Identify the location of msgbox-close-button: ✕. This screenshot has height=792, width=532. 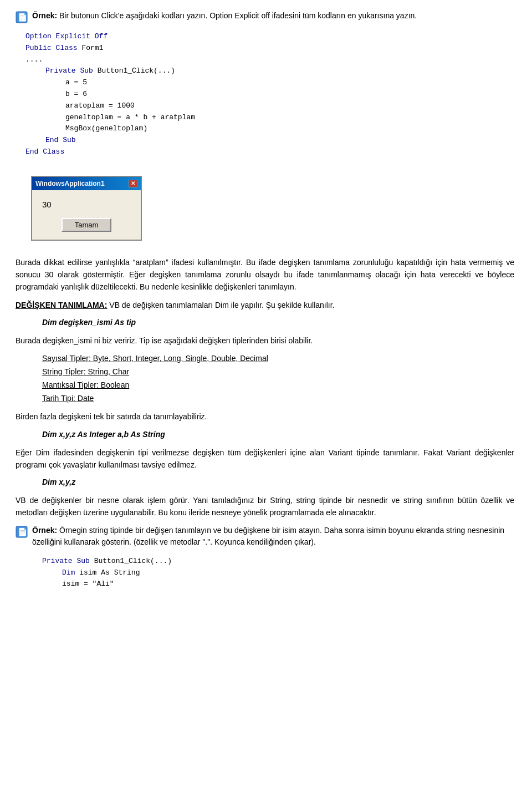
(133, 184).